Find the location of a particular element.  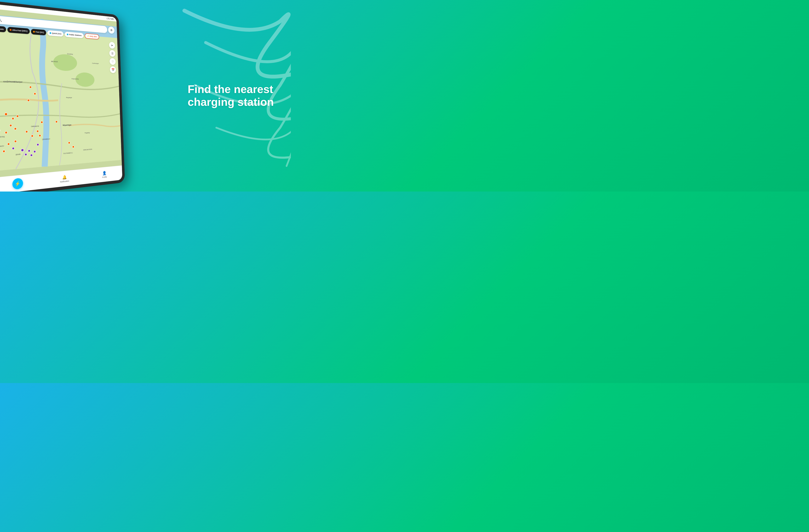

chip-public-label: Public Stations is located at coordinates (75, 35).